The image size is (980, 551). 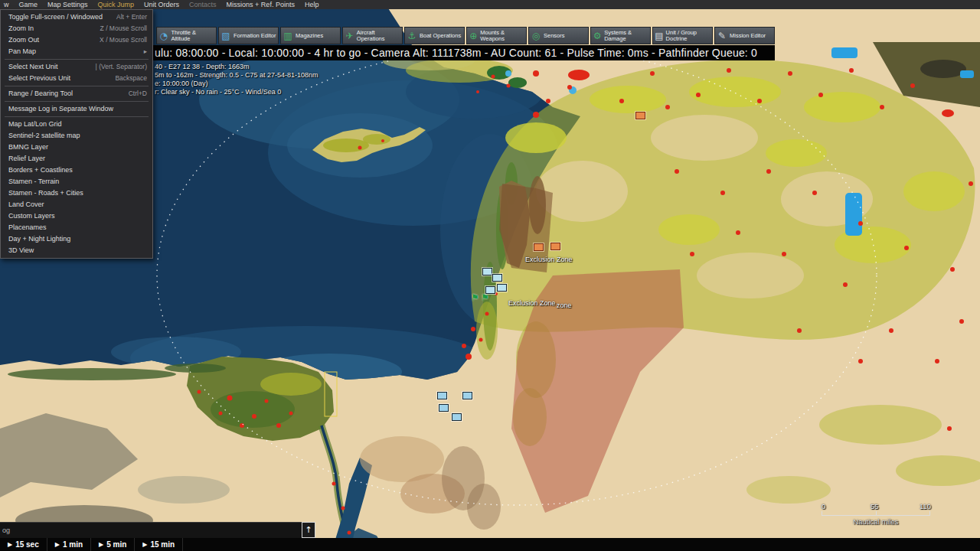 What do you see at coordinates (876, 522) in the screenshot?
I see `scale-unit-label: Nautical miles` at bounding box center [876, 522].